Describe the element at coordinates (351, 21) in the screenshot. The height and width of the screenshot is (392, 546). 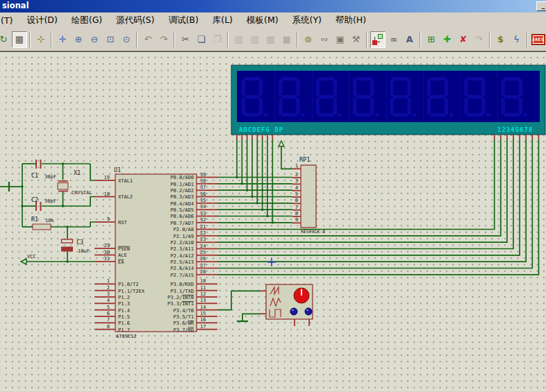
I see `menu-item-8: 帮助(H)` at that location.